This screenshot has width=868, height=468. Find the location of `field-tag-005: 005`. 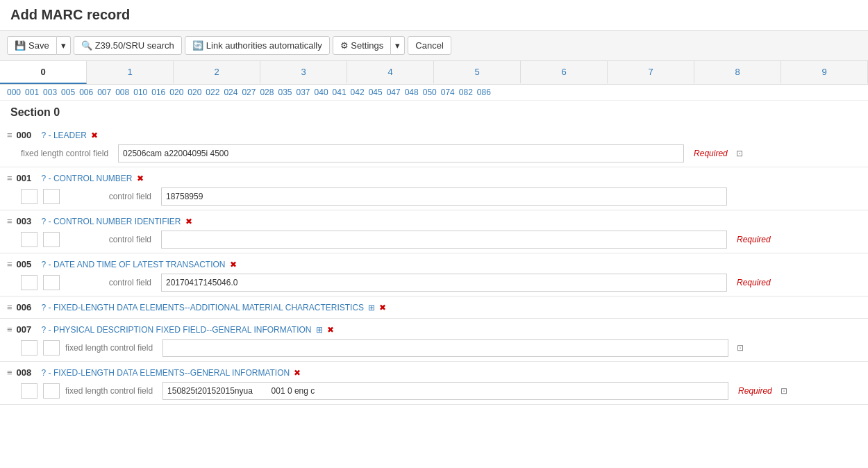

field-tag-005: 005 is located at coordinates (27, 264).